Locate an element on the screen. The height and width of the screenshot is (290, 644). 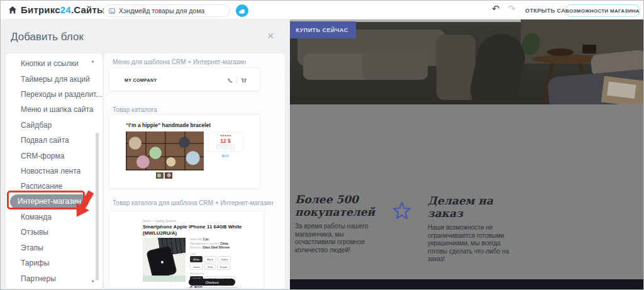
category-list: Кнопки и ссылки Таймеры для акций Перехо… is located at coordinates (54, 171).